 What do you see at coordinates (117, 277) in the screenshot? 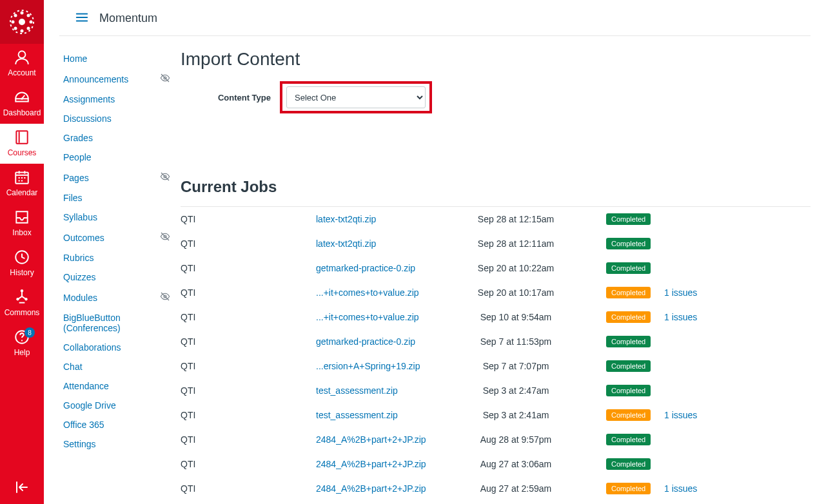
I see `course-nav-item: Quizzes` at bounding box center [117, 277].